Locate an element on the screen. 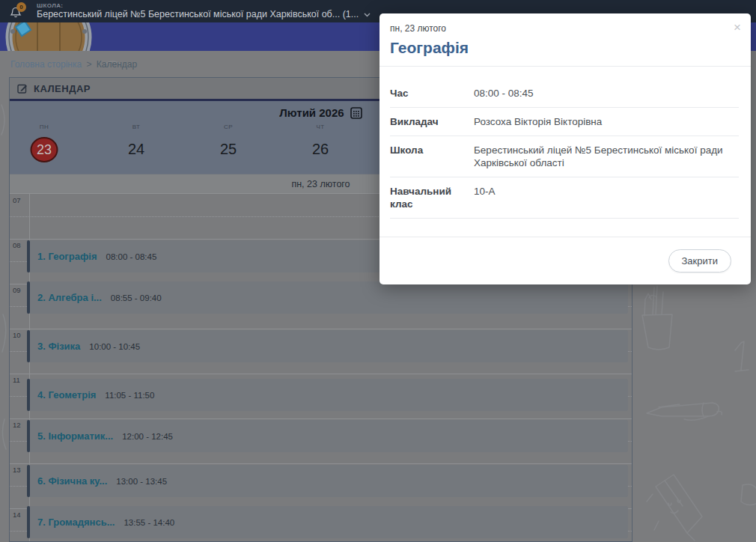 The image size is (756, 542). weekday-label: пн is located at coordinates (45, 127).